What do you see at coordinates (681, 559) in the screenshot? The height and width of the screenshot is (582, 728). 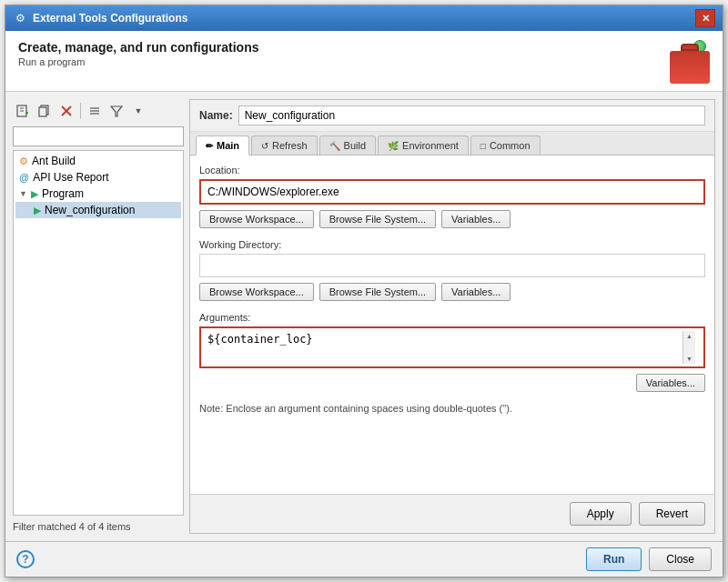 I see `close-button: Close` at bounding box center [681, 559].